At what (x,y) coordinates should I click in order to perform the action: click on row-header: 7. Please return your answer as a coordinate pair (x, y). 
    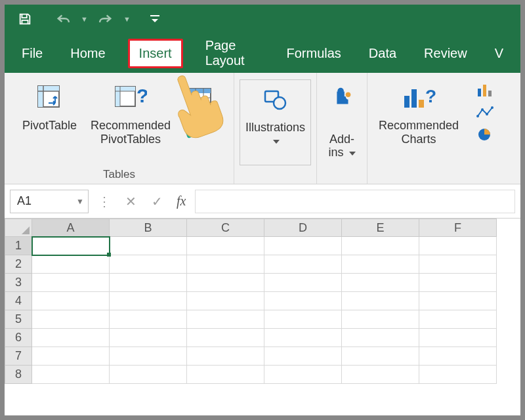
    Looking at the image, I should click on (18, 356).